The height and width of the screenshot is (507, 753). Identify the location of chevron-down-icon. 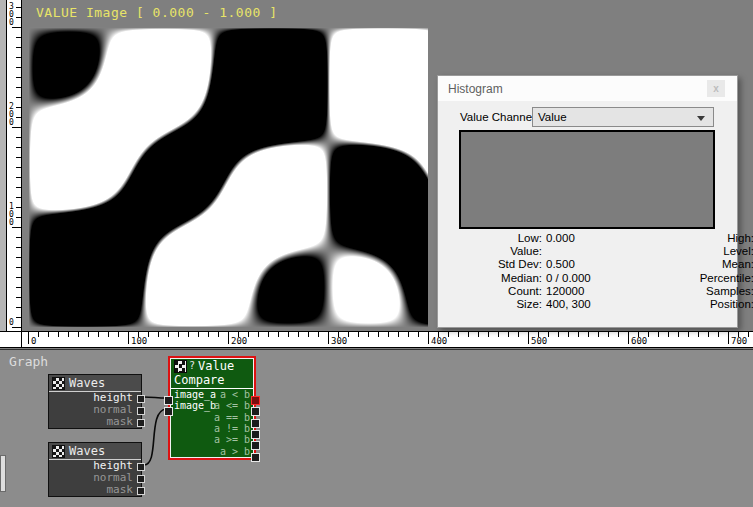
(701, 118).